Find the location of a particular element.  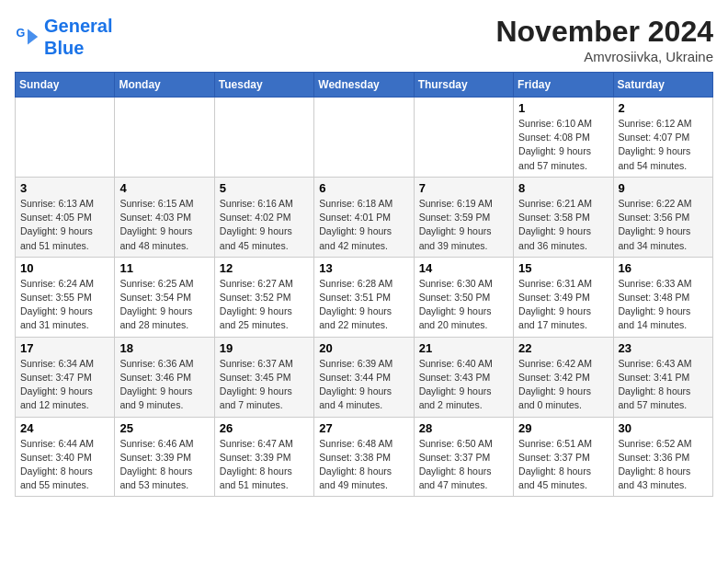

location: Amvrosiivka, Ukraine is located at coordinates (605, 57).